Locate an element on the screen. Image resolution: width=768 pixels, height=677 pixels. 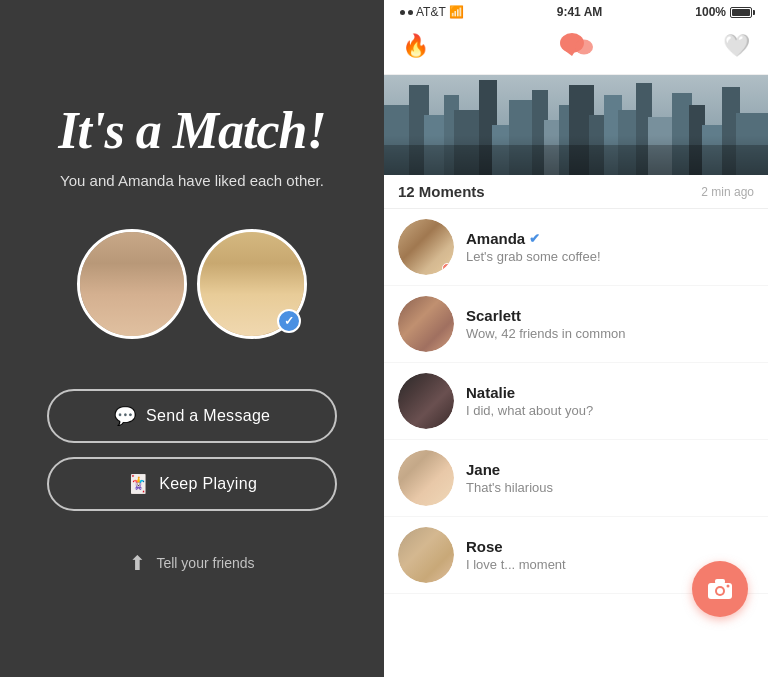
share-icon: ⬆ is located at coordinates (138, 563).